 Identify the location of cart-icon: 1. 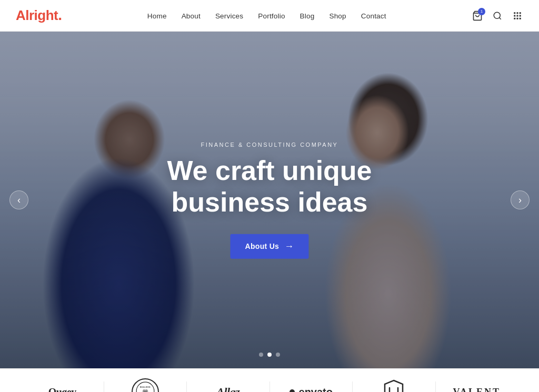
(477, 16).